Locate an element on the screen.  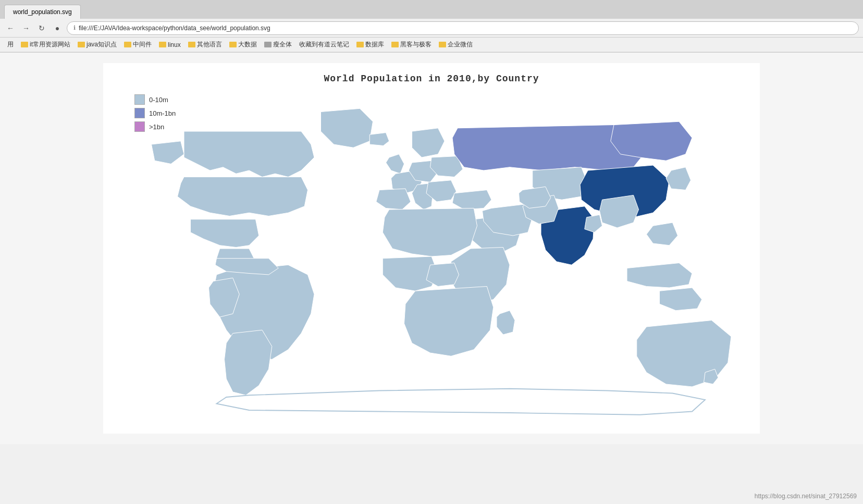
forward-button: → is located at coordinates (26, 28).